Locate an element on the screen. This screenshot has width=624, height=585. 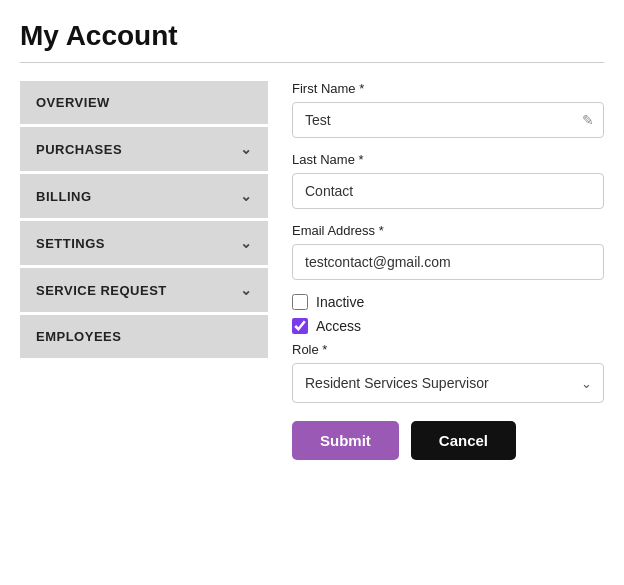
inactive-checkbox-group: Inactive is located at coordinates (448, 302).